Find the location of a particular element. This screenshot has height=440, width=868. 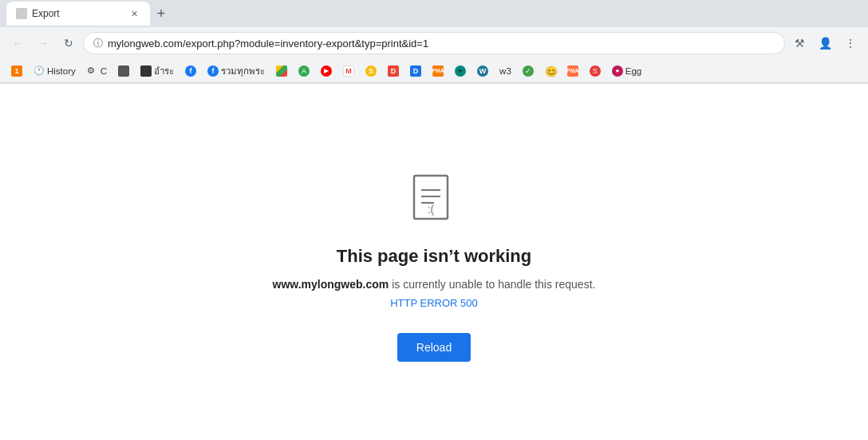

tab-bar: Export ✕ + is located at coordinates (434, 14).